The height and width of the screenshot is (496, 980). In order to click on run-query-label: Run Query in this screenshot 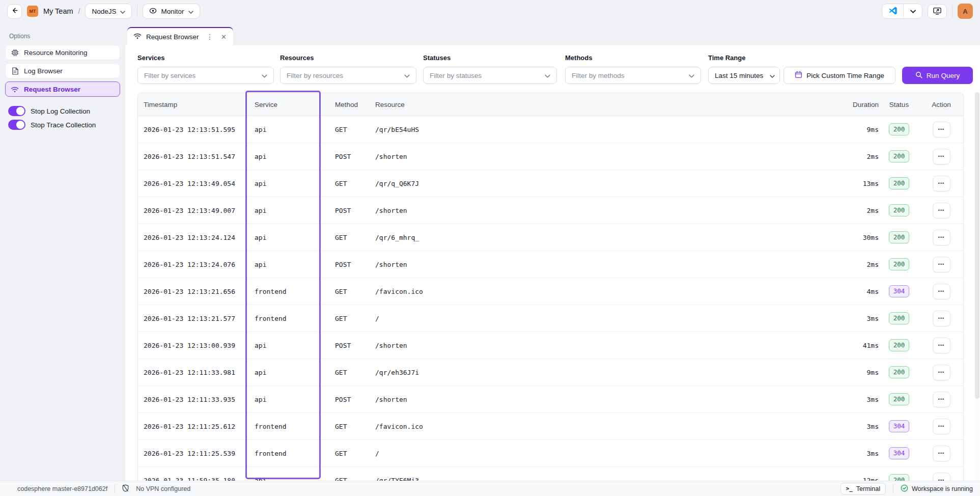, I will do `click(943, 75)`.